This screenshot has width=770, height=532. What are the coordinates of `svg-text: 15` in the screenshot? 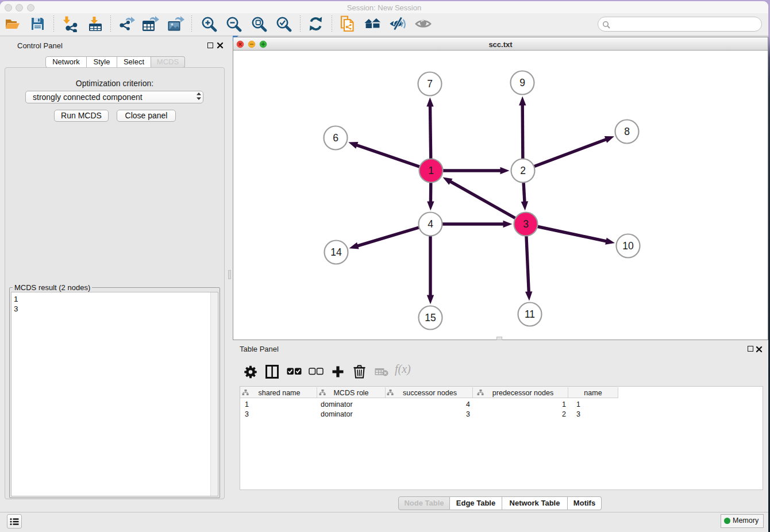 It's located at (430, 318).